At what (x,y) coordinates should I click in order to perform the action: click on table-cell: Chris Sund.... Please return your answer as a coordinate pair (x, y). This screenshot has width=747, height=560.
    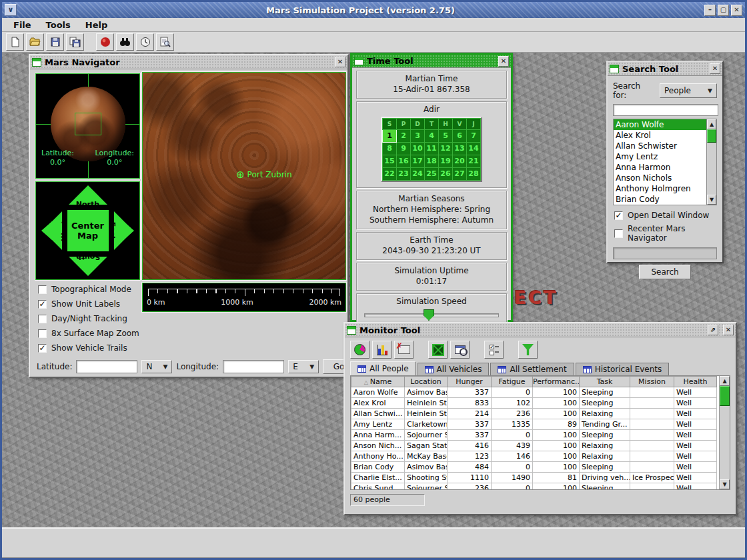
    Looking at the image, I should click on (378, 487).